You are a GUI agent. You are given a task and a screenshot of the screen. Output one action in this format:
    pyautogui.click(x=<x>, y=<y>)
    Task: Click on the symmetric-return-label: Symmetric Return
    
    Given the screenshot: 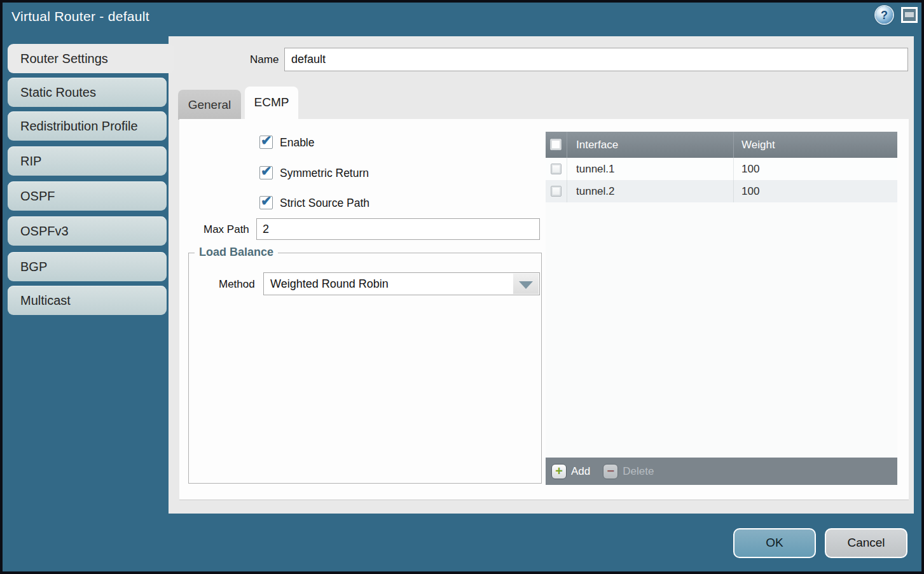 What is the action you would take?
    pyautogui.click(x=324, y=173)
    